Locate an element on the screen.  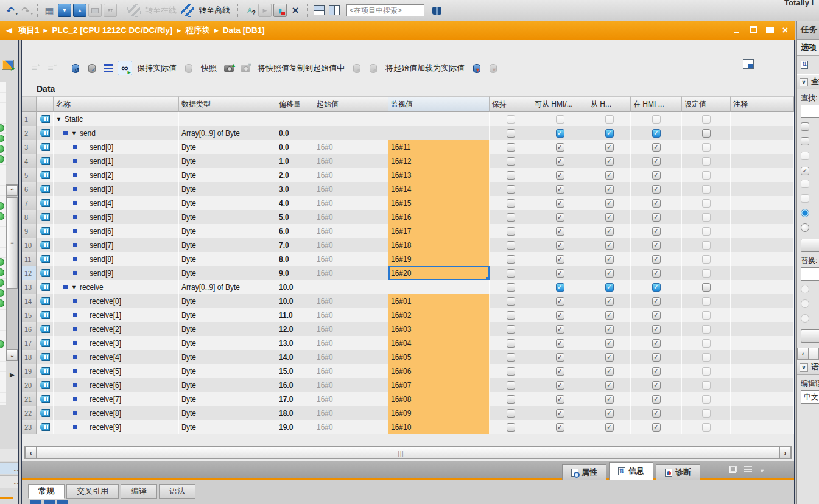
refresh-interface-icon: ✓ is located at coordinates (92, 68).